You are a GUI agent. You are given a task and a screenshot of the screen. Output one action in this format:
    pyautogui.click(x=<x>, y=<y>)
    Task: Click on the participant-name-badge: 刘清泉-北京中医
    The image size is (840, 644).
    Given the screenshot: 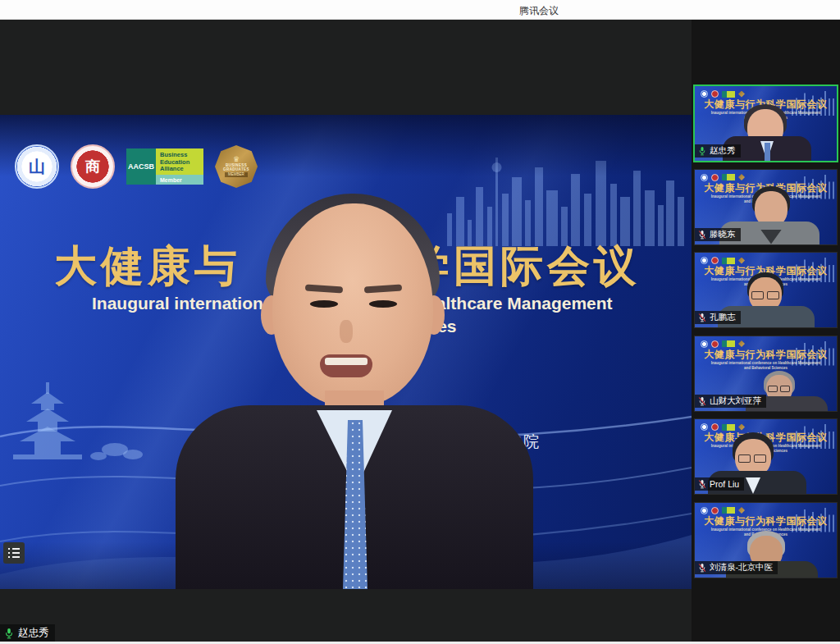 What is the action you would take?
    pyautogui.click(x=737, y=568)
    